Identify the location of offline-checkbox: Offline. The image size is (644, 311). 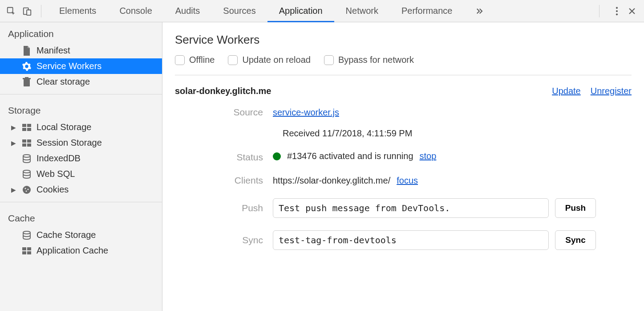
(195, 60).